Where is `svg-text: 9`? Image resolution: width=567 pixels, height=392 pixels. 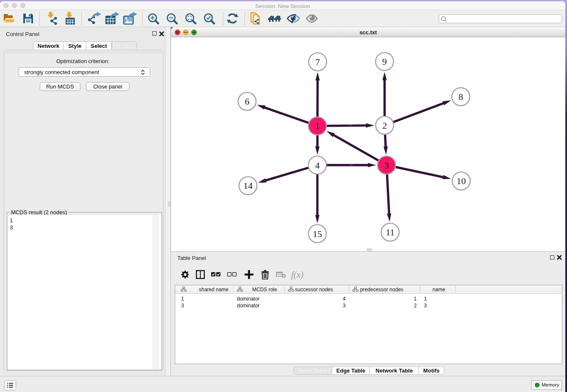 svg-text: 9 is located at coordinates (384, 62).